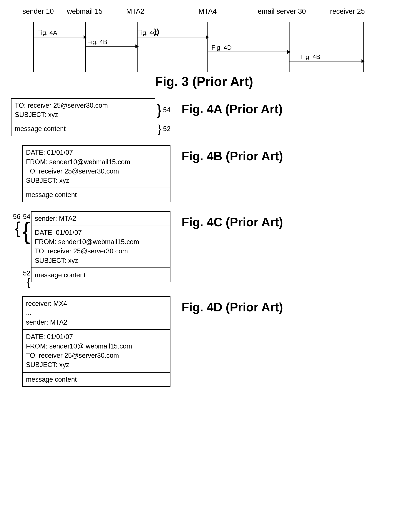 The height and width of the screenshot is (532, 408). I want to click on fig4c-inner-brace: {, so click(26, 231).